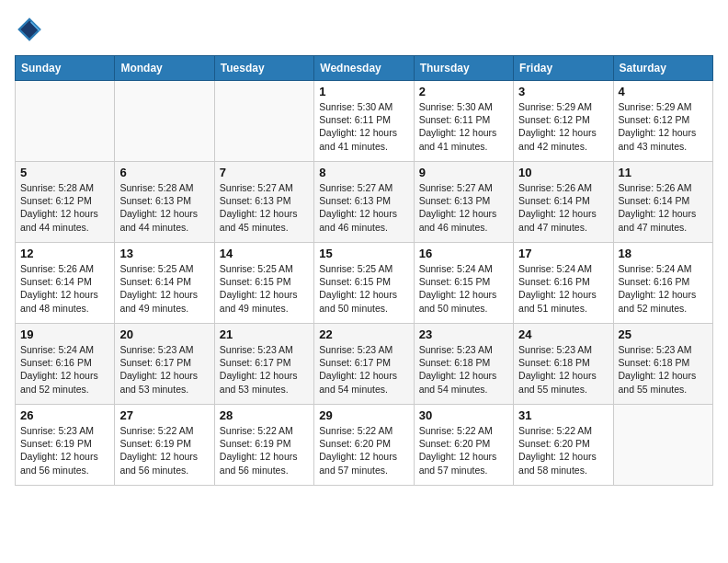 Image resolution: width=728 pixels, height=563 pixels. What do you see at coordinates (463, 364) in the screenshot?
I see `calendar-cell: 23Sunrise: 5:23 AM Sunset: 6:18 PM Dayli…` at bounding box center [463, 364].